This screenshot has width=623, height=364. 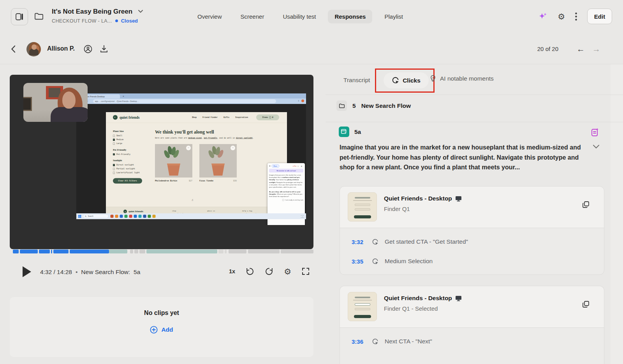 I want to click on popup-info-close-icons: i ✕, so click(x=301, y=166).